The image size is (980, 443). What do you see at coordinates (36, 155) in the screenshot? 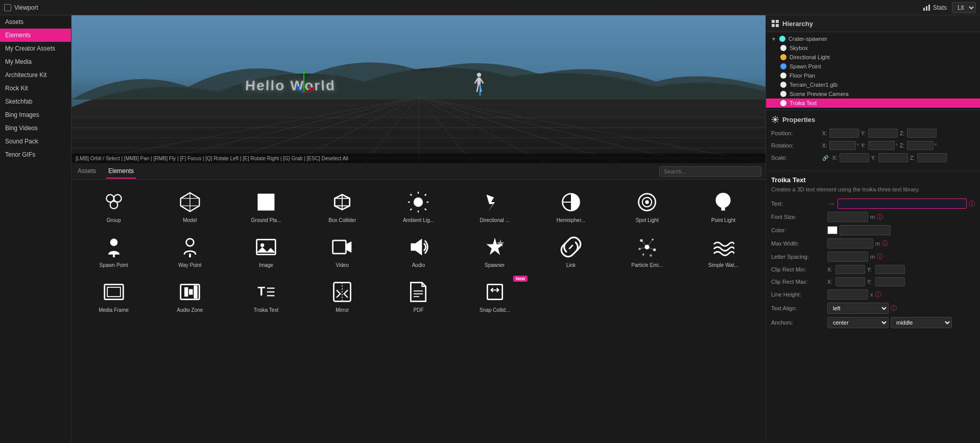
I see `sidebar-item-tenor-gifs: Tenor GIFs` at bounding box center [36, 155].